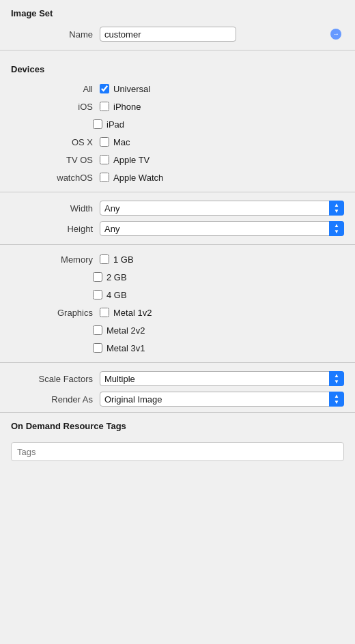 The height and width of the screenshot is (644, 355). Describe the element at coordinates (178, 229) in the screenshot. I see `height-row: Height Any Compact Regular ▲ ▼` at that location.